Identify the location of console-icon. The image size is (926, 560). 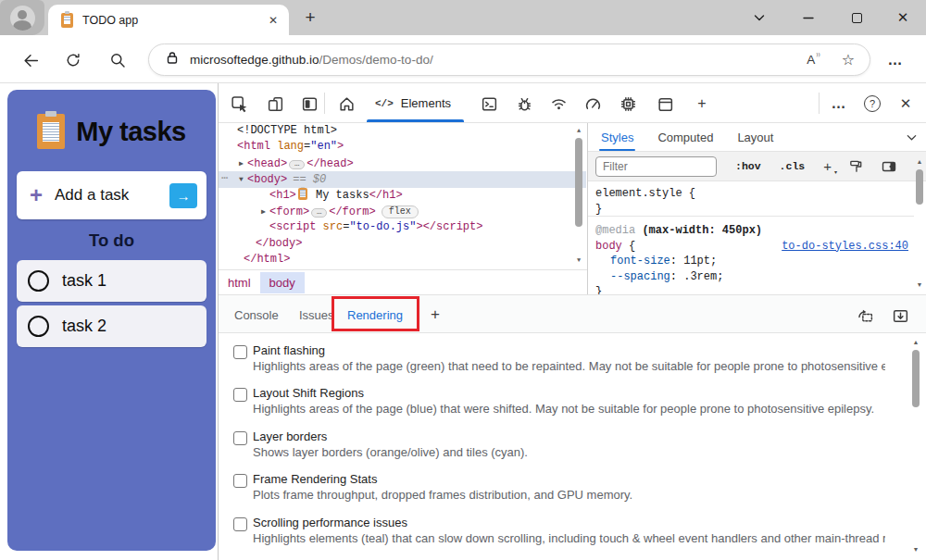
(489, 104).